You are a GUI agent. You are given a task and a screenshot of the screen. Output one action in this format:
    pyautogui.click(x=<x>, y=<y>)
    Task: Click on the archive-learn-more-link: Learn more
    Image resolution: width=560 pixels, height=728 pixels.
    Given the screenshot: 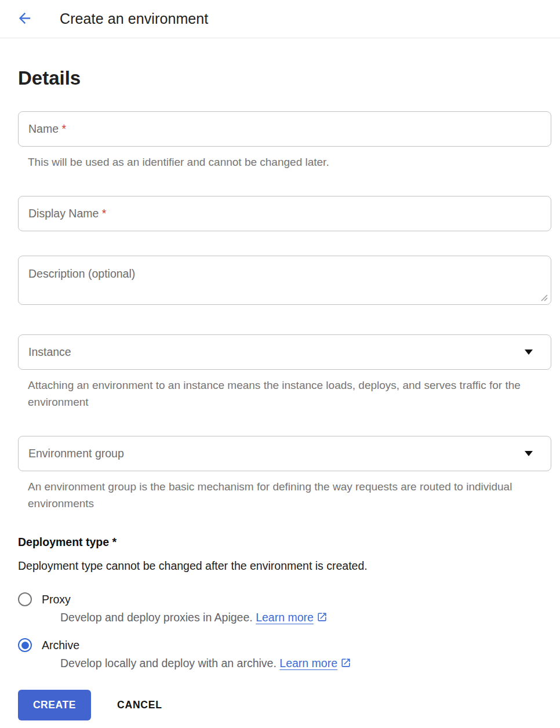 What is the action you would take?
    pyautogui.click(x=308, y=663)
    